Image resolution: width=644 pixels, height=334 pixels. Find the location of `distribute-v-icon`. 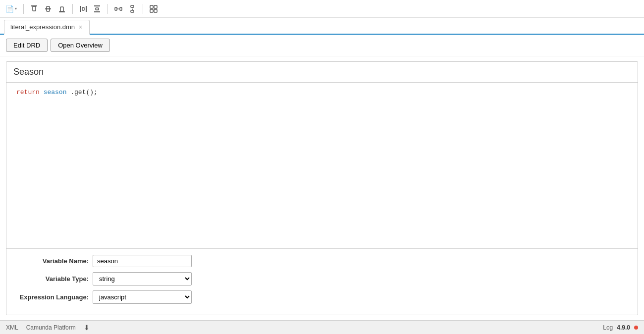

distribute-v-icon is located at coordinates (97, 9).